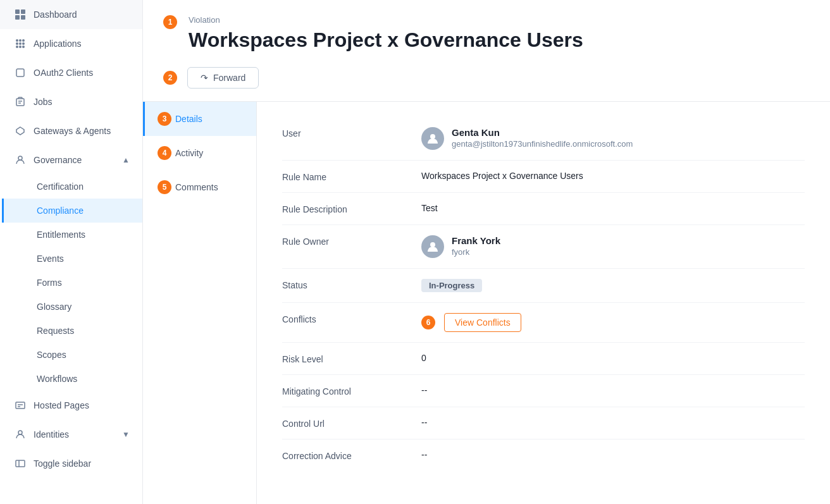  Describe the element at coordinates (71, 102) in the screenshot. I see `sidebar-item-jobs: Jobs` at that location.